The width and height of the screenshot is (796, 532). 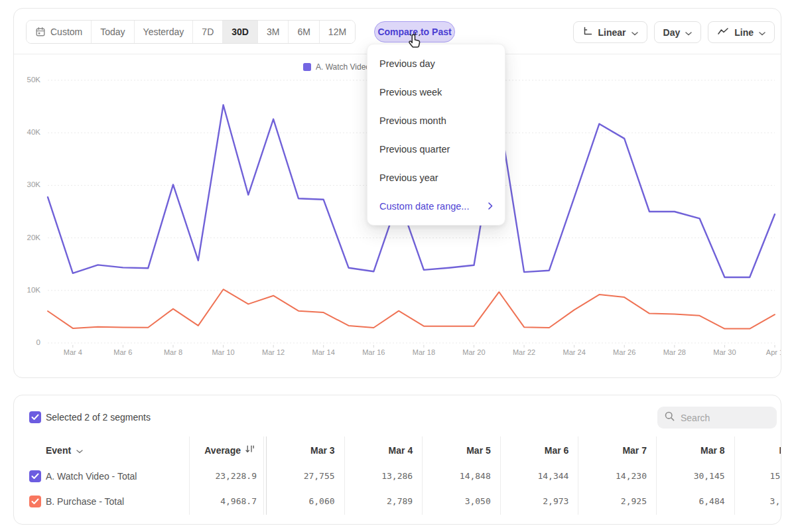 What do you see at coordinates (617, 450) in the screenshot?
I see `date-column-header: Mar 7` at bounding box center [617, 450].